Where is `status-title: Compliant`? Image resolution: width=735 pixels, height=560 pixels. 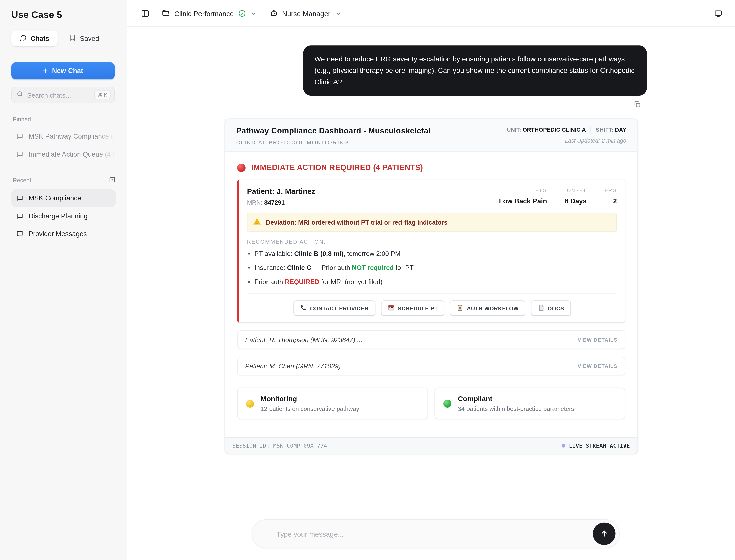 status-title: Compliant is located at coordinates (516, 399).